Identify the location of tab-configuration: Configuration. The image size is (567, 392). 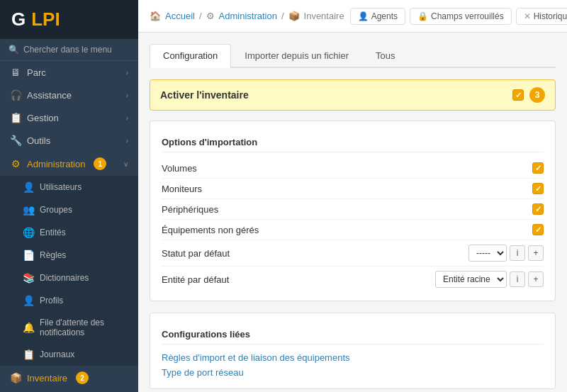
(190, 56).